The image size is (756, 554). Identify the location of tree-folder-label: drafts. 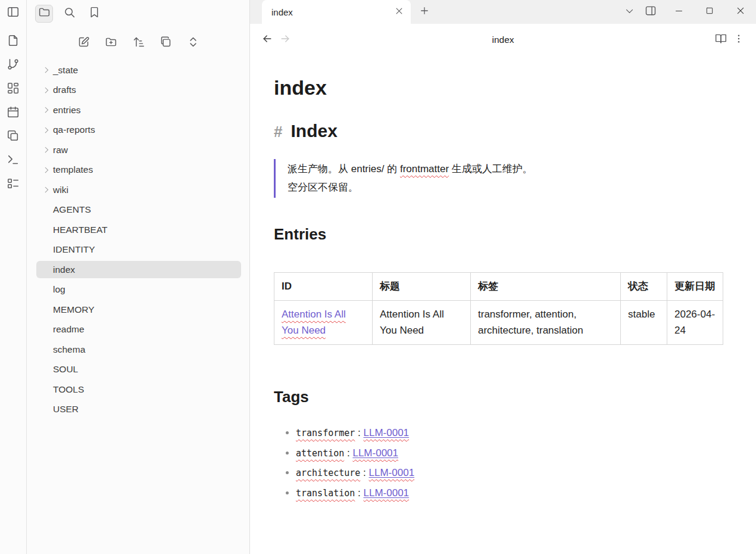
(64, 90).